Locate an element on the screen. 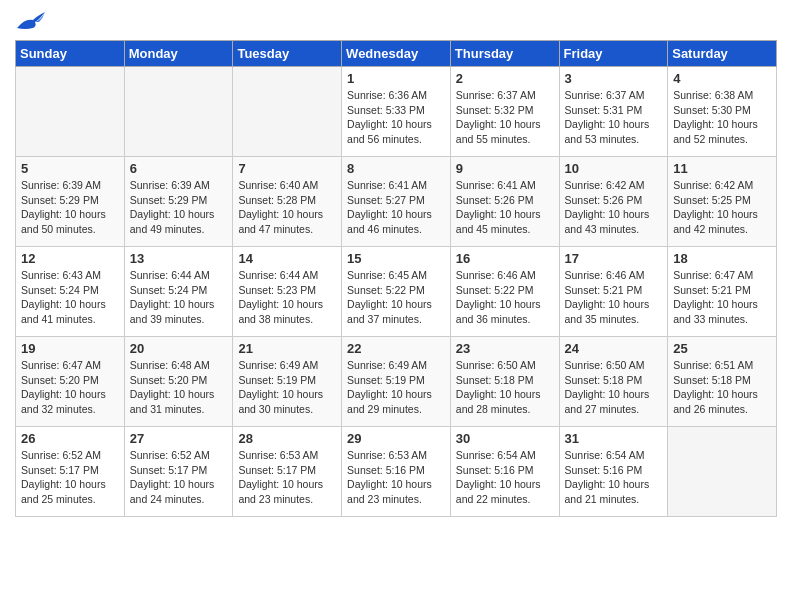 Image resolution: width=792 pixels, height=612 pixels. day-cell: 11Sunrise: 6:42 AMSunset: 5:25 PMDayligh… is located at coordinates (722, 202).